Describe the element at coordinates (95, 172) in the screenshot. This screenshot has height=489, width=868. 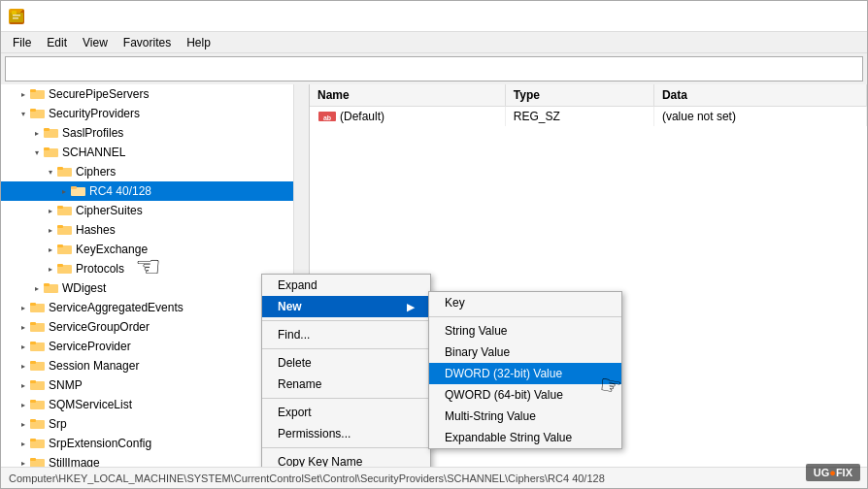
I see `tree-item-label: Ciphers` at that location.